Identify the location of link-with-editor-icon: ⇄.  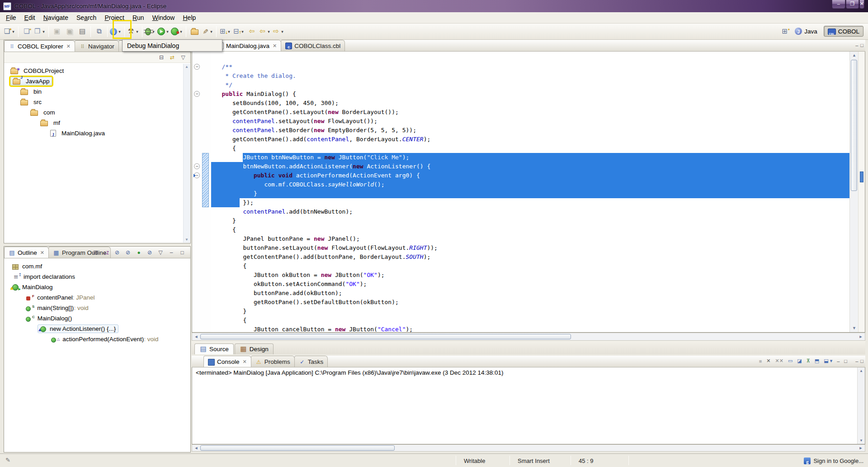
(172, 57).